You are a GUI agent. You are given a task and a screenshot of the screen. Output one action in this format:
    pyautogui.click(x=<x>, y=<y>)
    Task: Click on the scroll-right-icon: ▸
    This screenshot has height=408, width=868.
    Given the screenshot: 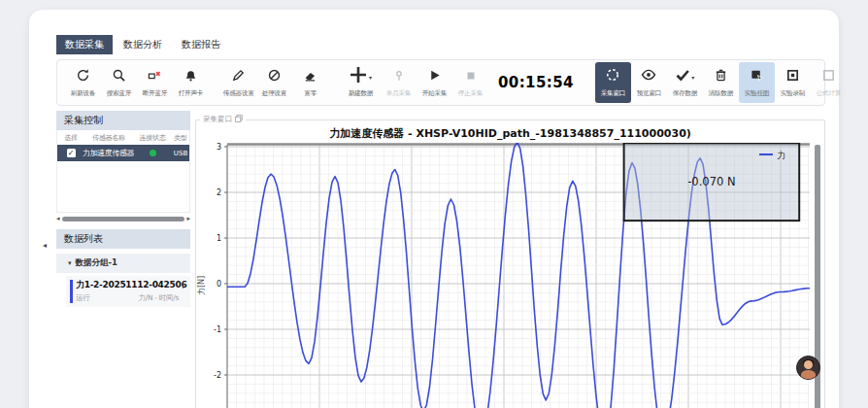 What is the action you would take?
    pyautogui.click(x=188, y=220)
    